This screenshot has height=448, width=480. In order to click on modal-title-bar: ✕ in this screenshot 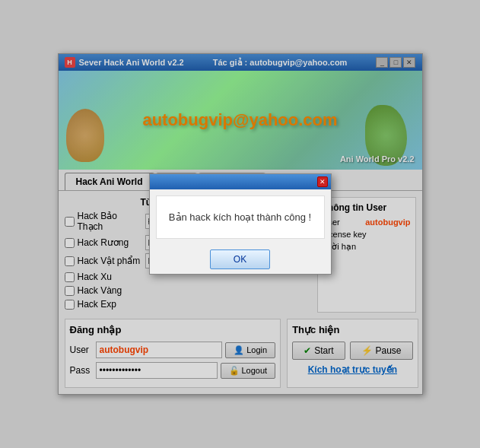, I will do `click(240, 182)`.